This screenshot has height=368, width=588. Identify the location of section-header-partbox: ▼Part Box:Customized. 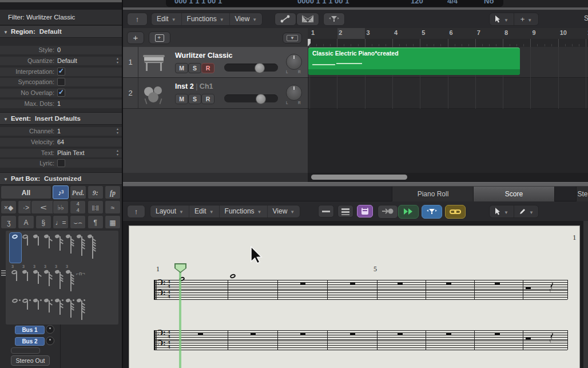
(61, 179).